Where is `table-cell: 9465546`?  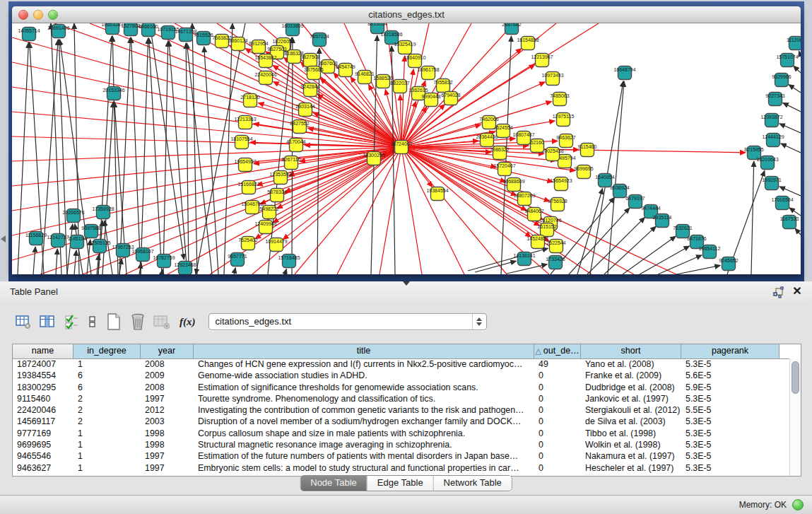 table-cell: 9465546 is located at coordinates (43, 456).